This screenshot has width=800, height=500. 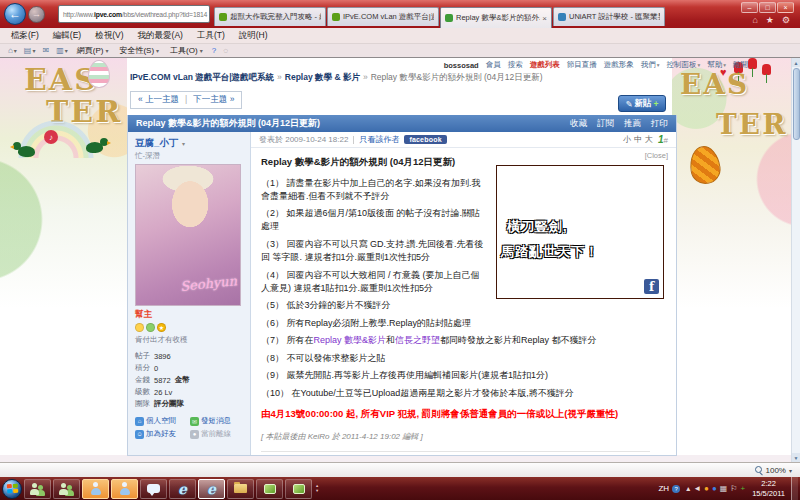 I want to click on maximize-button: □, so click(x=768, y=8).